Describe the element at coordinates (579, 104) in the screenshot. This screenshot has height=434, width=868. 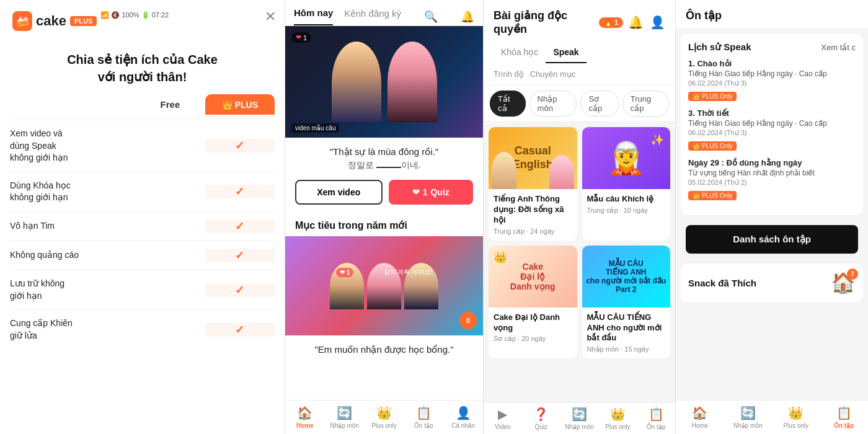
I see `chips-row: Tất cả Nhập môn Sơ cấp Trung cấp` at that location.